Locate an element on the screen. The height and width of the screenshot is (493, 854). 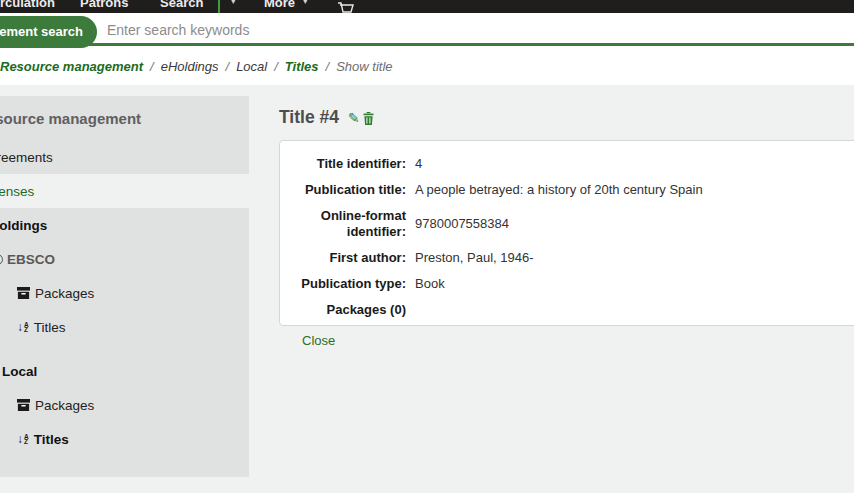
sidebar-item-ebsco-packages: Packages is located at coordinates (124, 293).